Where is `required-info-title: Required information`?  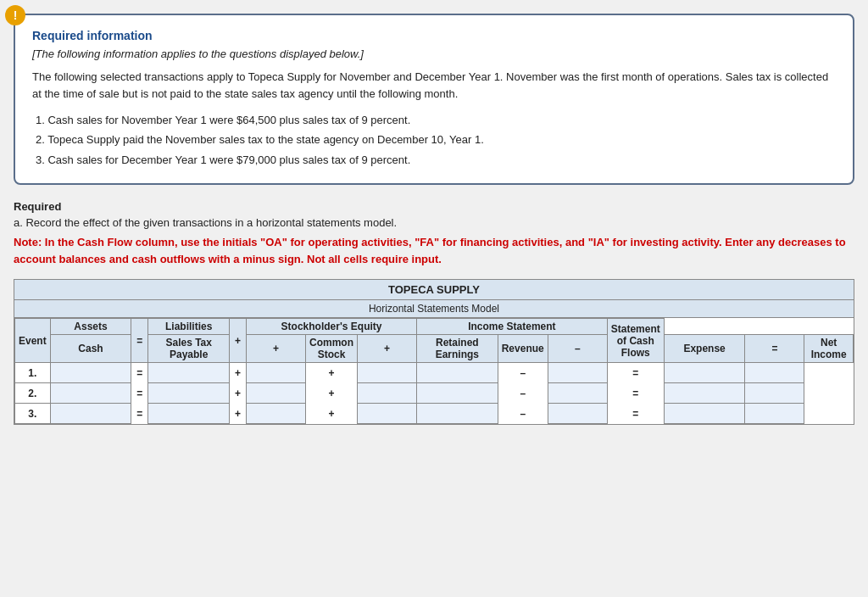
required-info-title: Required information is located at coordinates (434, 36).